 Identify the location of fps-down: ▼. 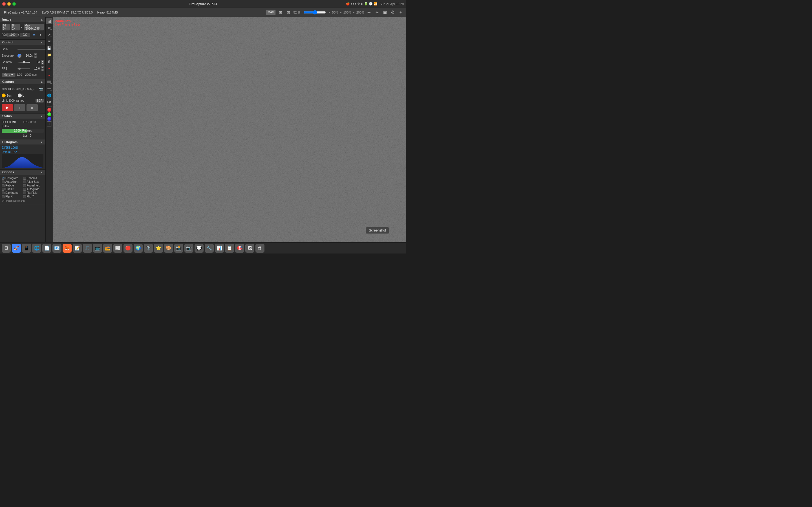
(42, 70).